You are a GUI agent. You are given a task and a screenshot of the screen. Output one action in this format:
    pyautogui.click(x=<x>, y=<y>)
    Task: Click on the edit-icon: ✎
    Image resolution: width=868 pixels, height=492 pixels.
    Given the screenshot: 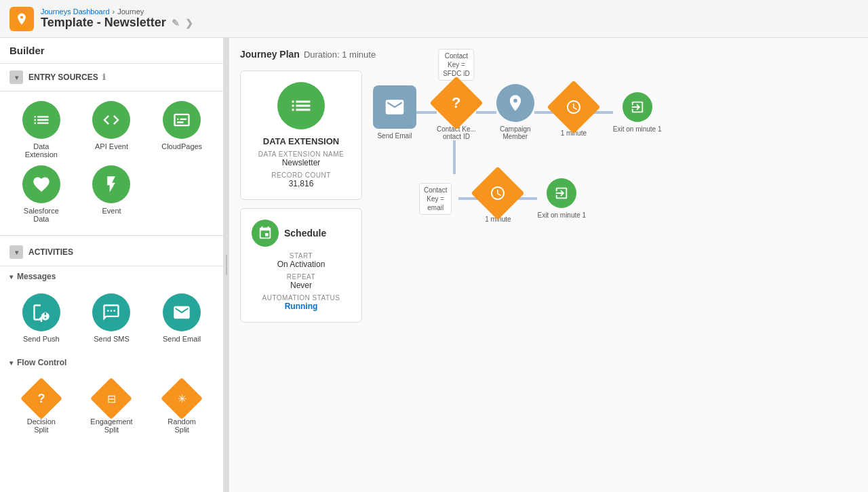 What is the action you would take?
    pyautogui.click(x=176, y=23)
    